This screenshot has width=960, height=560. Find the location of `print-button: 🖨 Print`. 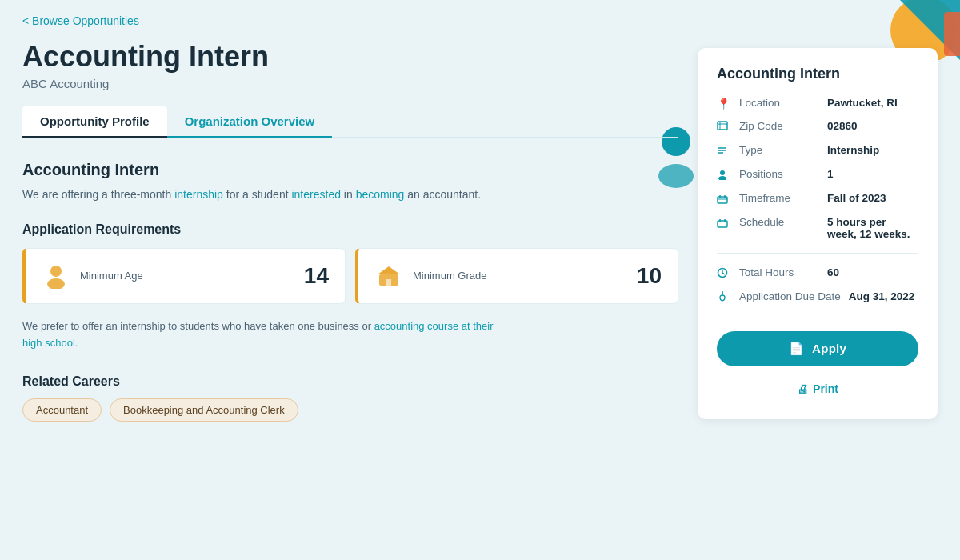

print-button: 🖨 Print is located at coordinates (818, 389).